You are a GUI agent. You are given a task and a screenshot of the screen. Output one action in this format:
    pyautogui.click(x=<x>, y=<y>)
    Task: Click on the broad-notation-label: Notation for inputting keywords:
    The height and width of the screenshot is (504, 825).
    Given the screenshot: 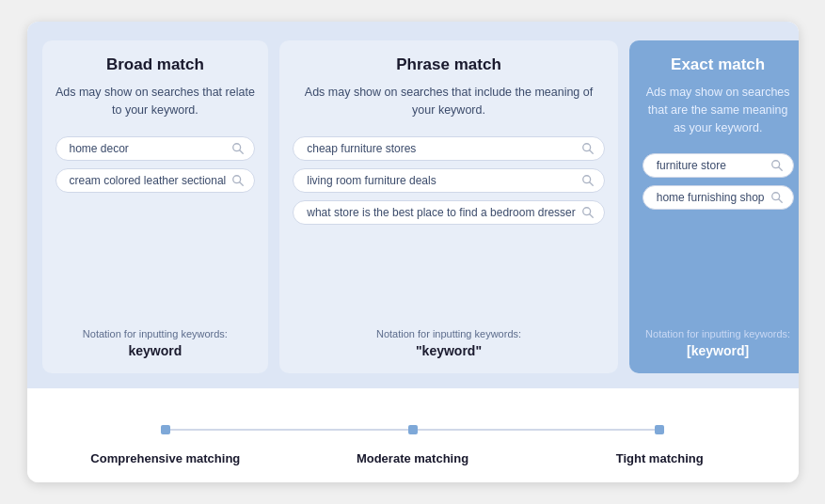 What is the action you would take?
    pyautogui.click(x=155, y=334)
    